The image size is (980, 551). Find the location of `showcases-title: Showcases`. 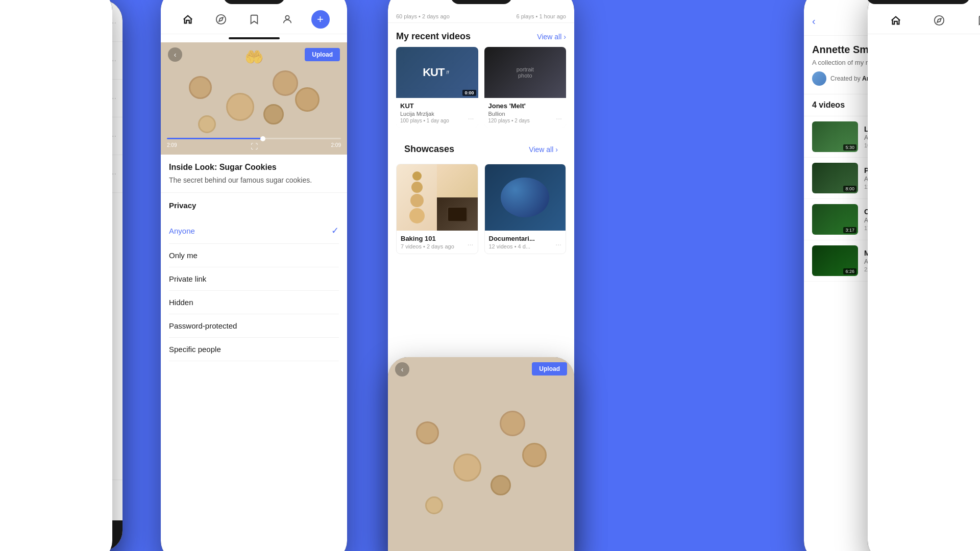

showcases-title: Showcases is located at coordinates (429, 149).